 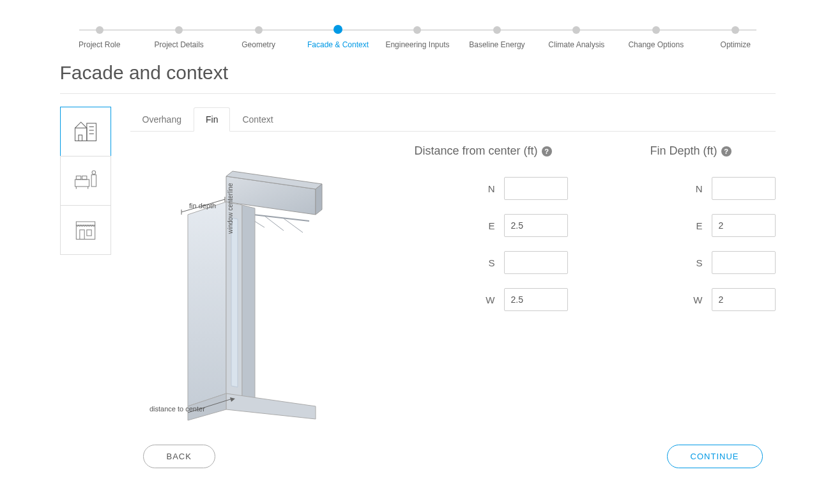 I want to click on back-button: BACK, so click(x=179, y=456).